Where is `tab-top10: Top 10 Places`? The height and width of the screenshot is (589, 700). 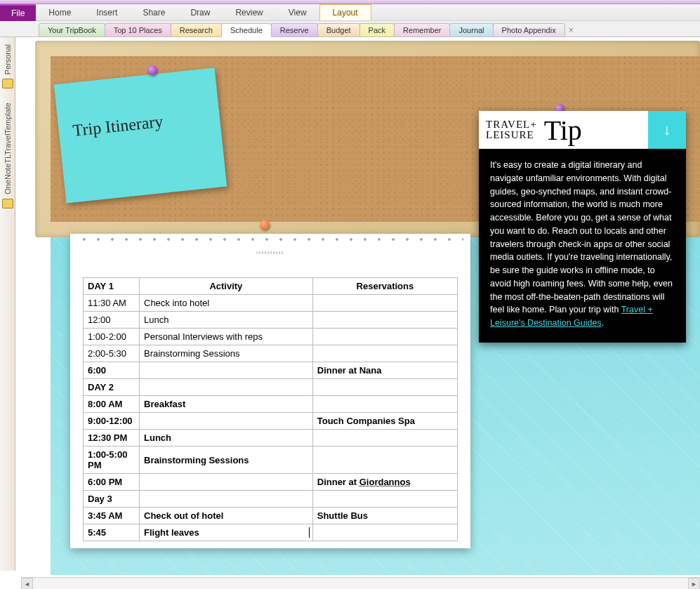
tab-top10: Top 10 Places is located at coordinates (138, 29).